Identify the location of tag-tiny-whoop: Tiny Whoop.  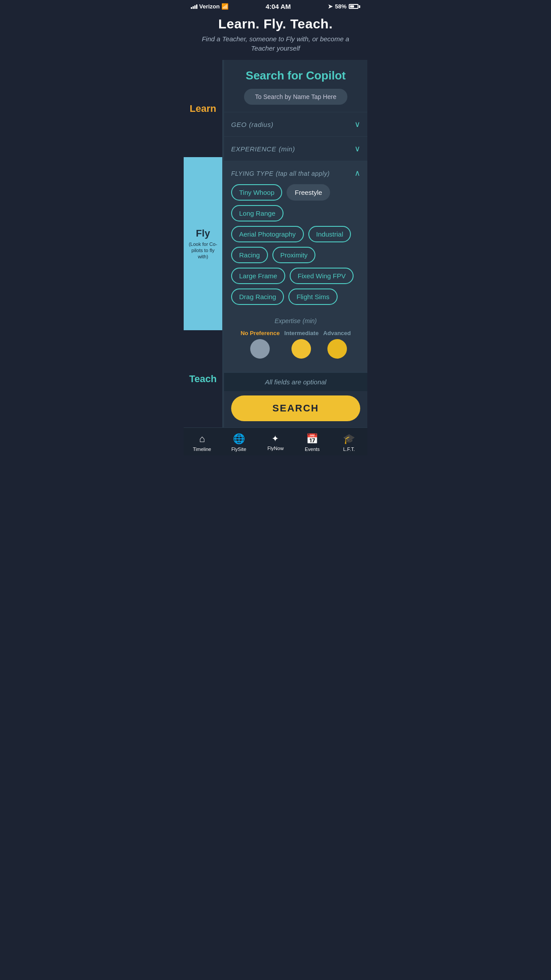
(256, 193).